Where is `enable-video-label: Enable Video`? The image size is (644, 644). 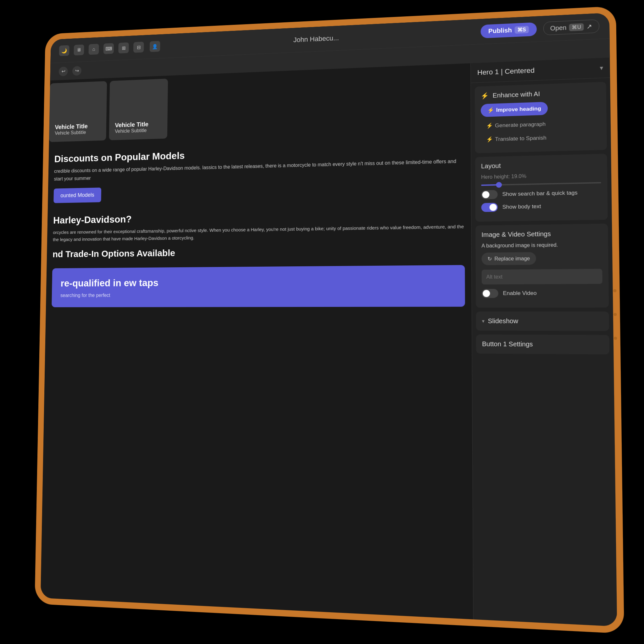
enable-video-label: Enable Video is located at coordinates (519, 293).